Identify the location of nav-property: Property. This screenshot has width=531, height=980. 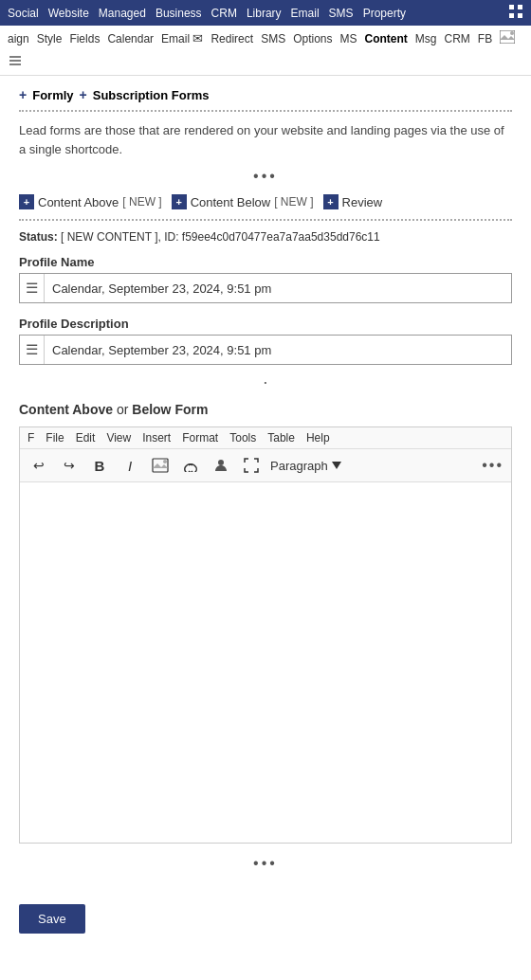
(385, 13).